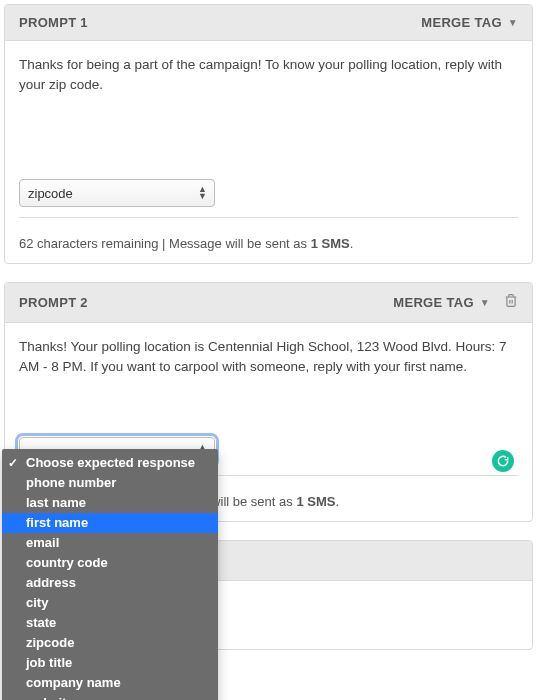 The width and height of the screenshot is (537, 700). Describe the element at coordinates (268, 385) in the screenshot. I see `prompt-2-message: Thanks! Your polling location is Centenn…` at that location.